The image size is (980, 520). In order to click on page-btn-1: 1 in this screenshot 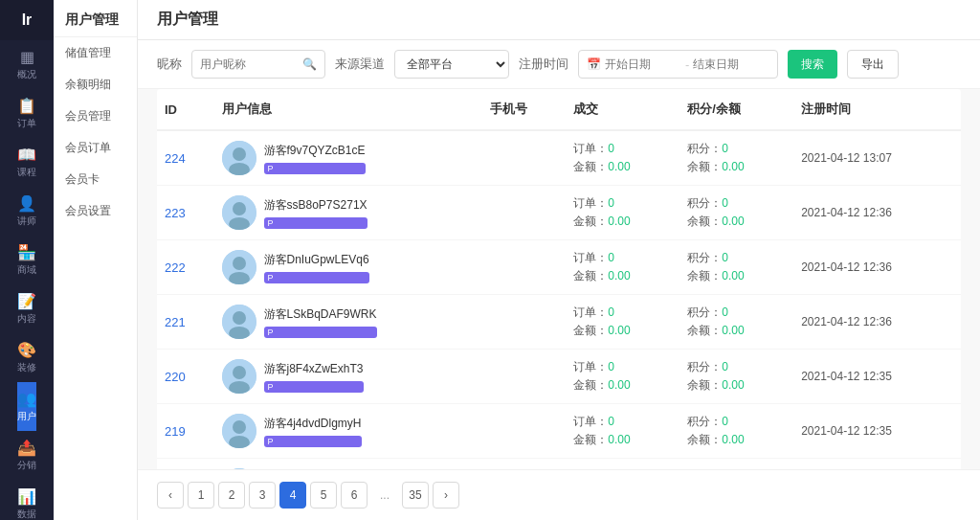, I will do `click(201, 495)`.